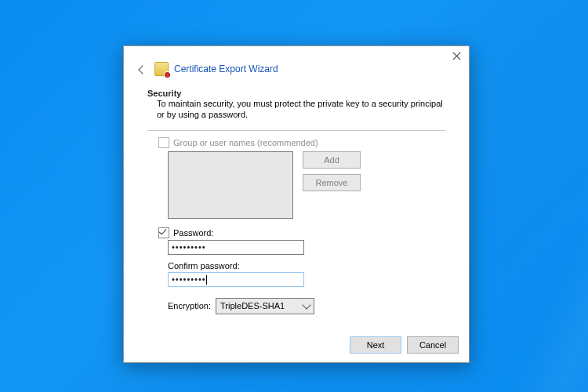 This screenshot has height=392, width=588. I want to click on group-names-label: Group or user names (recommended), so click(246, 143).